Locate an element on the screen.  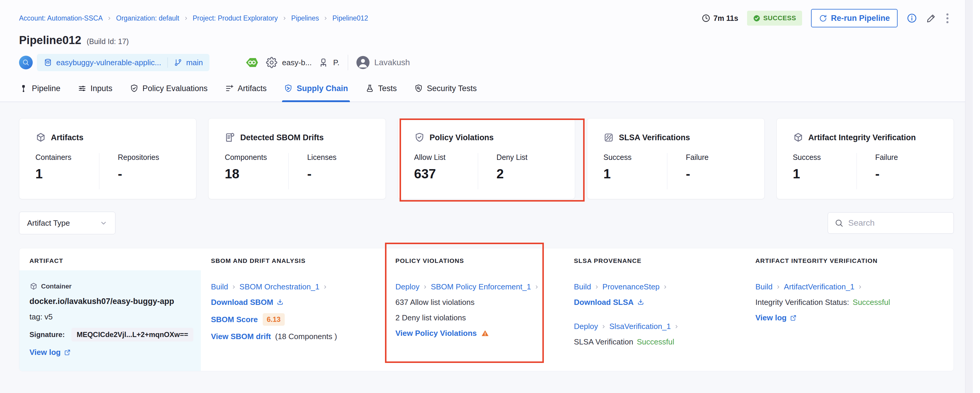
drift-components-count: (18 Components ) is located at coordinates (306, 337).